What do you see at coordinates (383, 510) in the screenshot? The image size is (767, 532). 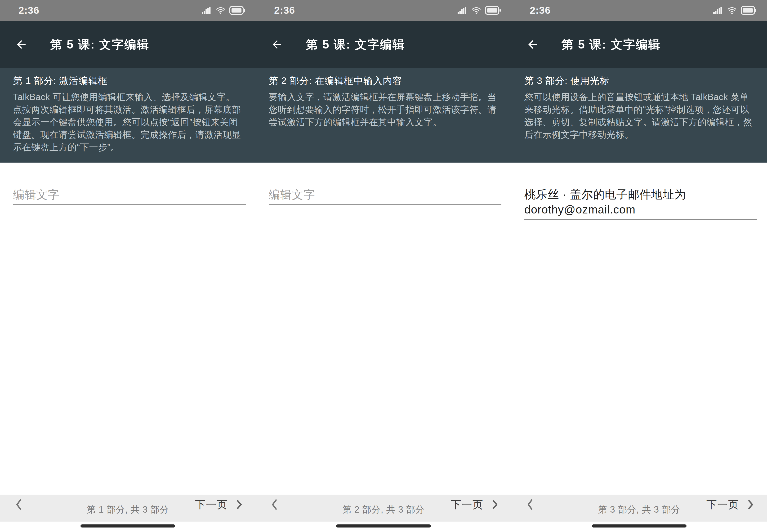 I see `page-progress-label: 第 2 部分, 共 3 部分` at bounding box center [383, 510].